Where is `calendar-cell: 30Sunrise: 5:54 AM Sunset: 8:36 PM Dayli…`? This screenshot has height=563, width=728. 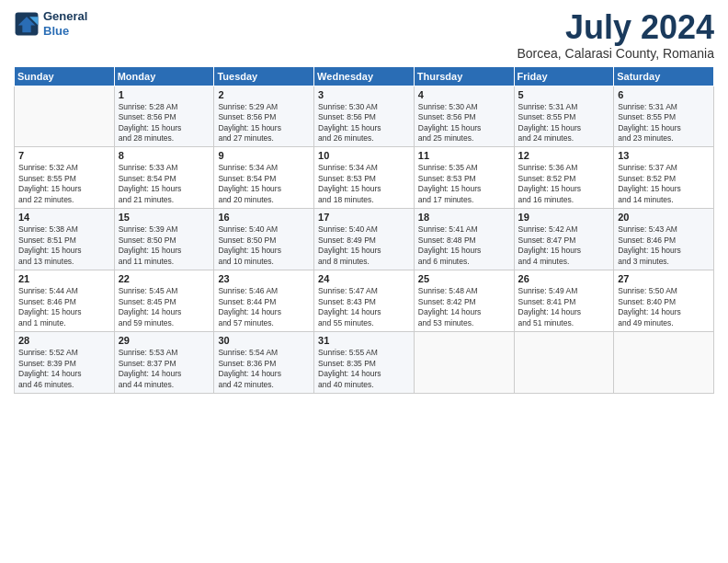 calendar-cell: 30Sunrise: 5:54 AM Sunset: 8:36 PM Dayli… is located at coordinates (265, 362).